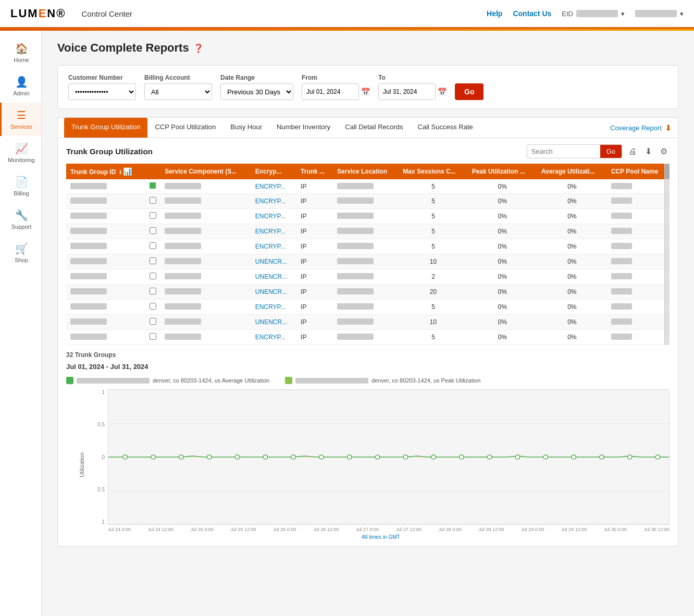  I want to click on tab-number-inventory: Number Inventory, so click(303, 128).